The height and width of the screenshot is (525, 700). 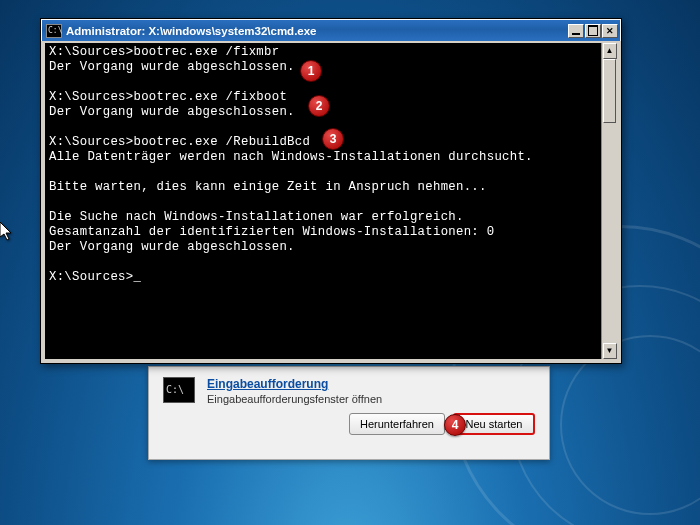 What do you see at coordinates (268, 384) in the screenshot?
I see `command-prompt-link: Eingabeaufforderung` at bounding box center [268, 384].